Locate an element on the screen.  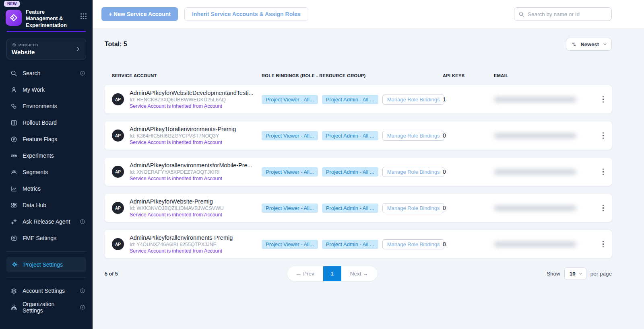
sidebar-item-account-settings: Account Settings is located at coordinates (46, 291).